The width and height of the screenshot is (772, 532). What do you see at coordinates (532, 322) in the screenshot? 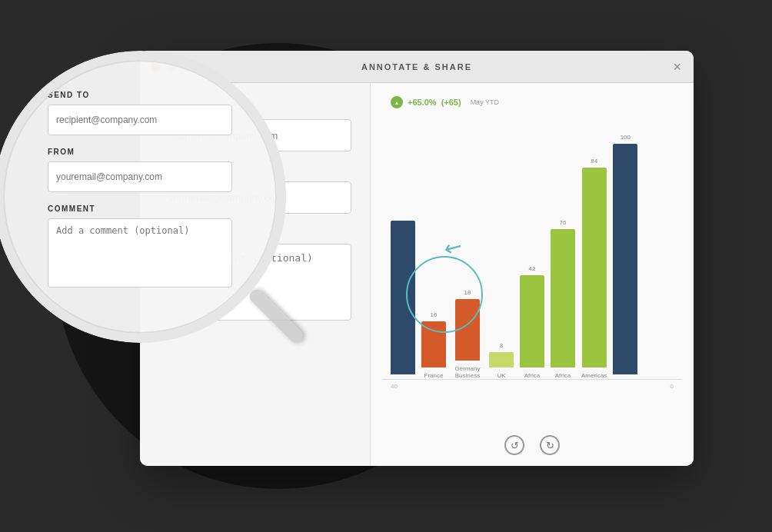
I see `bar-group-africa1: 42 Africa` at bounding box center [532, 322].